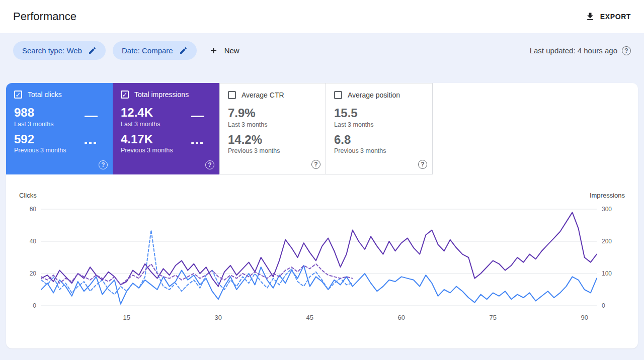  Describe the element at coordinates (590, 17) in the screenshot. I see `download-icon` at that location.